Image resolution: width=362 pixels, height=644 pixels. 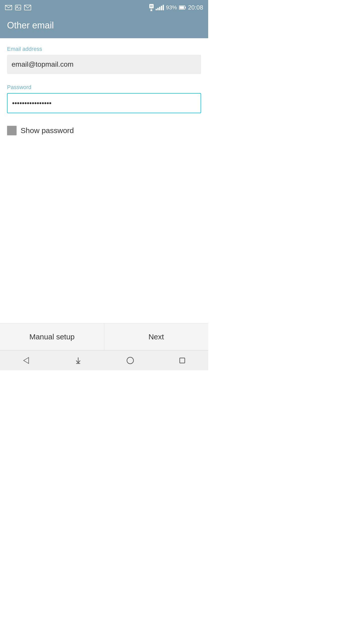 I want to click on password-input, so click(x=104, y=103).